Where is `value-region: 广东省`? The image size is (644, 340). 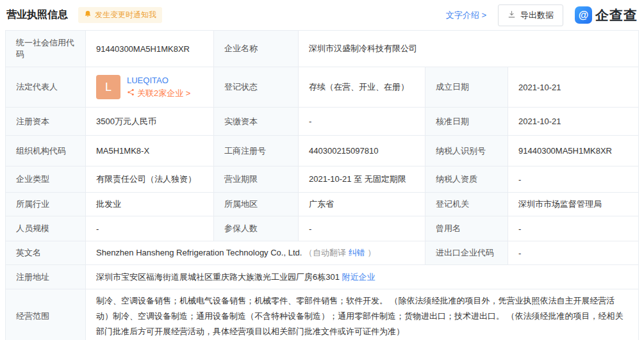 value-region: 广东省 is located at coordinates (362, 205).